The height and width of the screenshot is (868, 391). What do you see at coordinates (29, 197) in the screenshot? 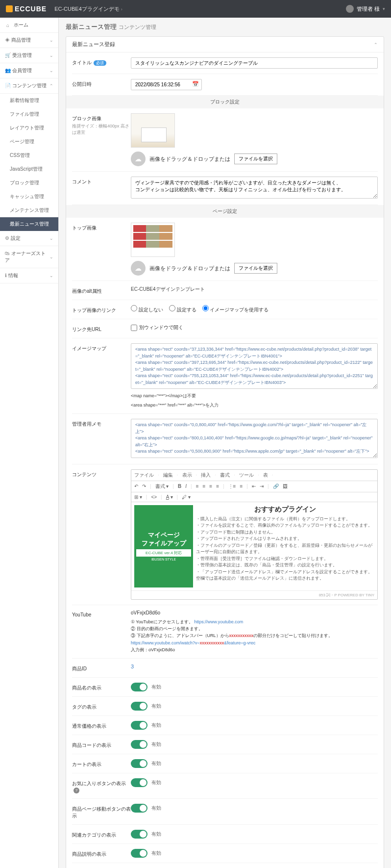
I see `nav-sub-cache: キャッシュ管理` at bounding box center [29, 197].